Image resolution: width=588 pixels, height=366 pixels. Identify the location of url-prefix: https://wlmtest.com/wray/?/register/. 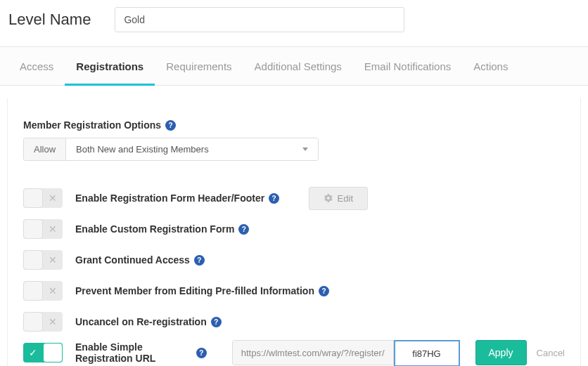
(314, 353).